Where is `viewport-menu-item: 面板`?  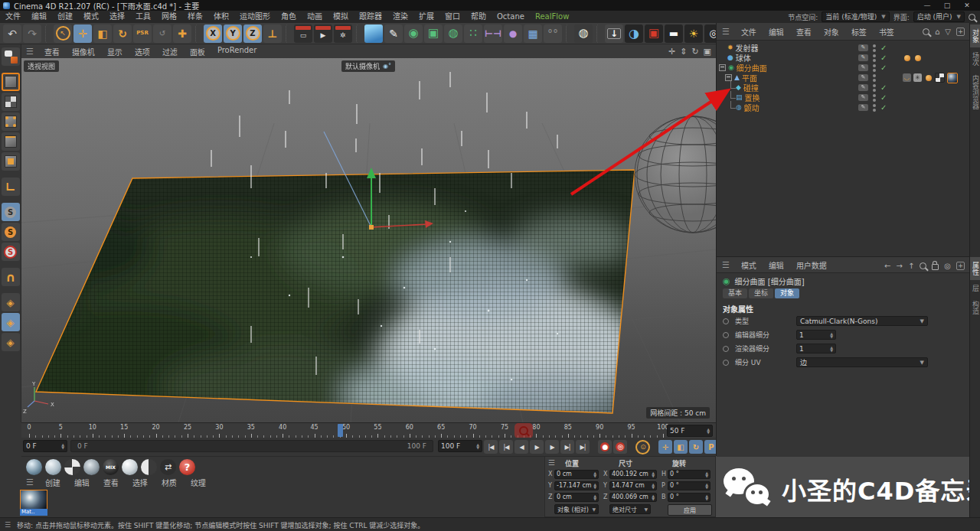 viewport-menu-item: 面板 is located at coordinates (198, 52).